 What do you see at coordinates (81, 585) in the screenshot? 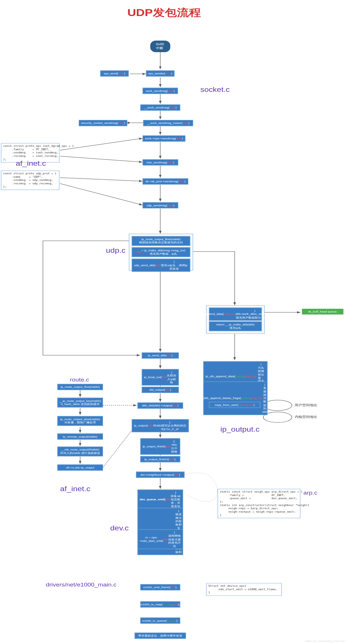
I see `label-e1000: drivers/net/e1000_main.c` at bounding box center [81, 585].